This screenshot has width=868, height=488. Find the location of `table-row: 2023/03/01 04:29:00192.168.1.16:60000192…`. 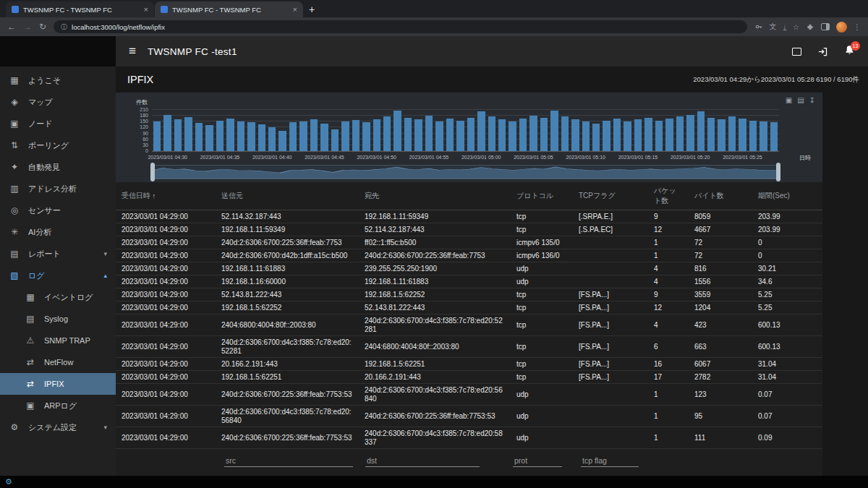

table-row: 2023/03/01 04:29:00192.168.1.16:60000192… is located at coordinates (469, 282).